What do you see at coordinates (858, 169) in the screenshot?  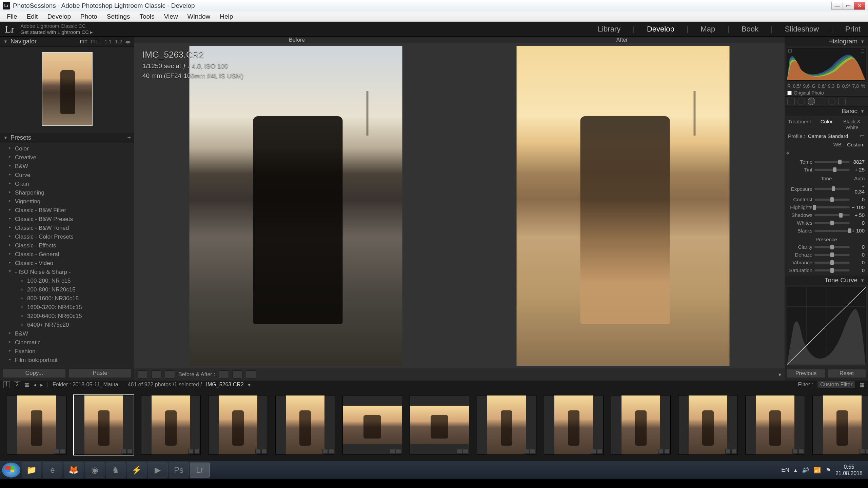 I see `tint-value: + 25` at bounding box center [858, 169].